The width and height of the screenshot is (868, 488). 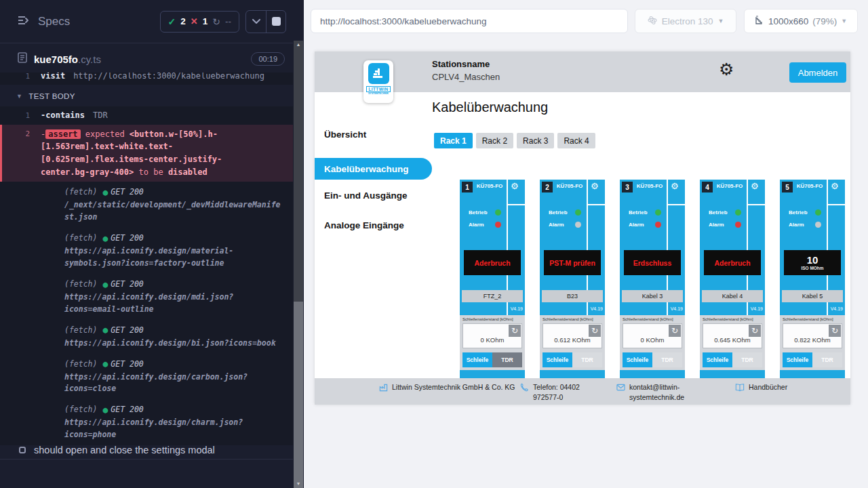 I want to click on alarm-led, so click(x=578, y=225).